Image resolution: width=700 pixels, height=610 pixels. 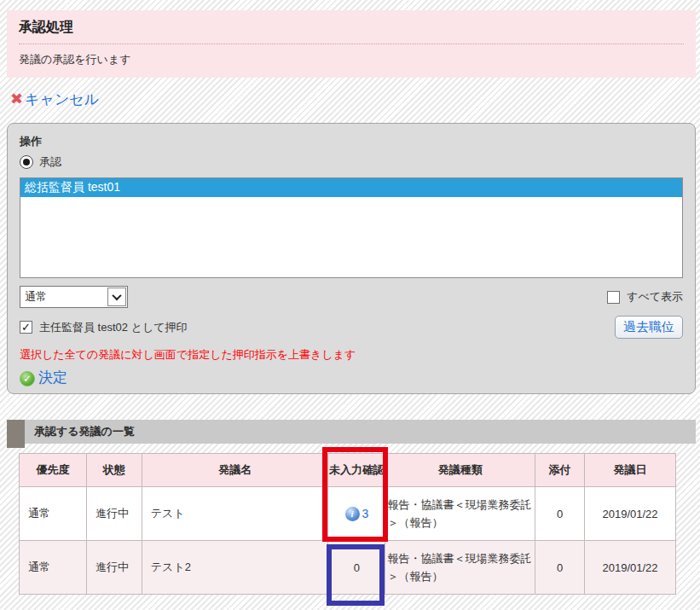 I want to click on show-all-label: すべて表示, so click(x=655, y=297).